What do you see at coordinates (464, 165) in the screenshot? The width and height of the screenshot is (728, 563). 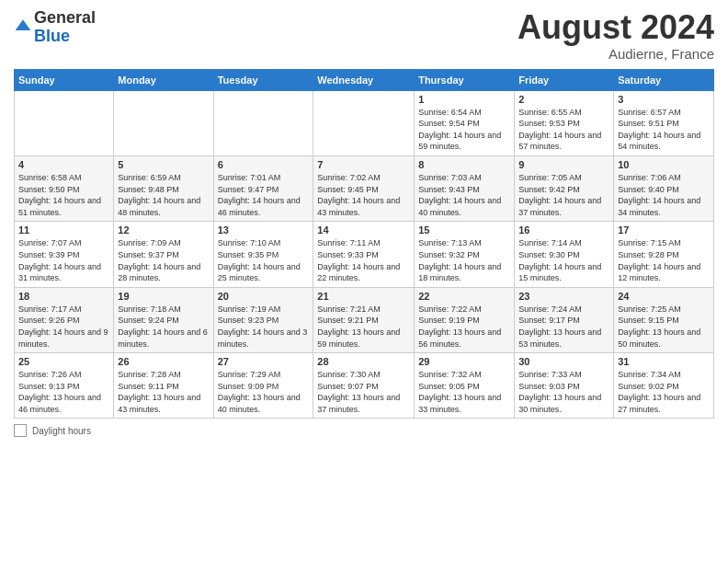 I see `day-number: 8` at bounding box center [464, 165].